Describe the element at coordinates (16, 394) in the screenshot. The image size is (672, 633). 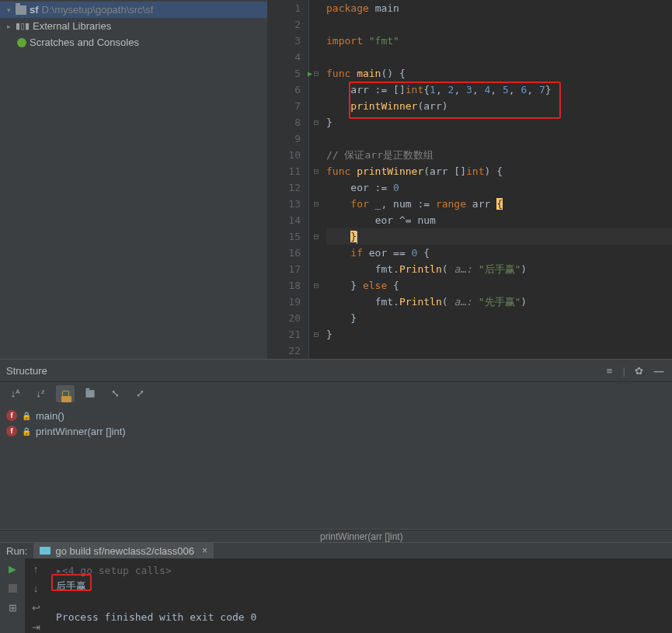
I see `sort-alpha-button: ↓ᴬ` at that location.